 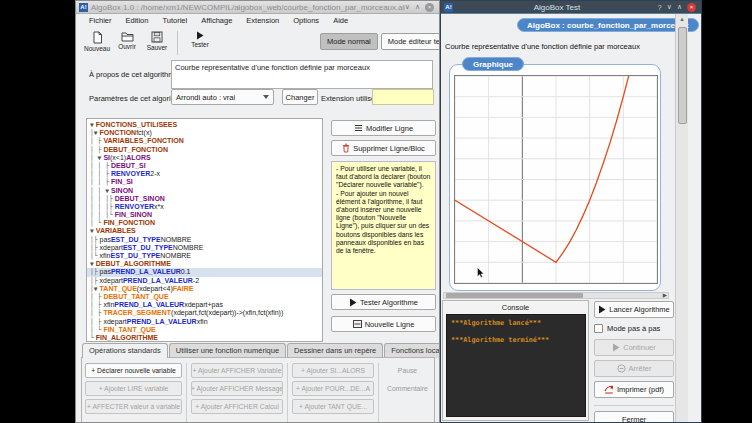 I want to click on ajouter-tant-que-button: + Ajouter TANT QUE..., so click(x=333, y=406).